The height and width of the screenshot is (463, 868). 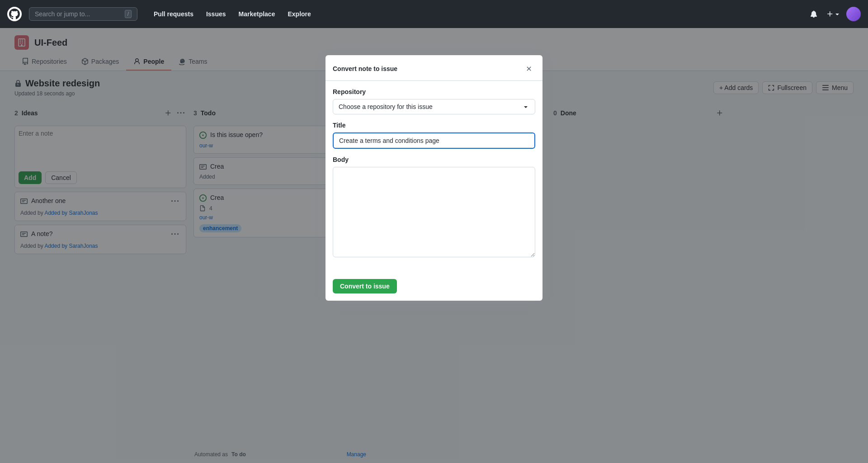 What do you see at coordinates (83, 14) in the screenshot?
I see `search-bar: Search or jump to... /` at bounding box center [83, 14].